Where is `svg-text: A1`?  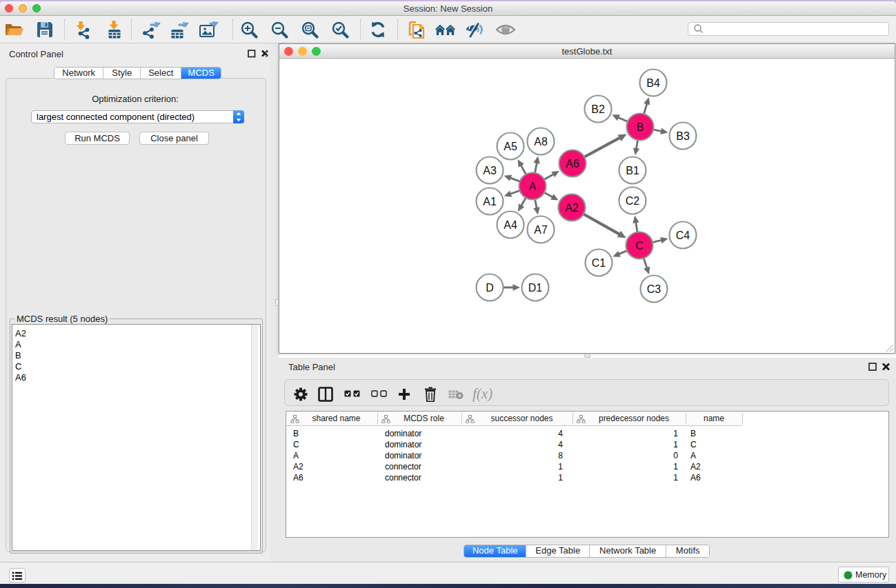 svg-text: A1 is located at coordinates (490, 201).